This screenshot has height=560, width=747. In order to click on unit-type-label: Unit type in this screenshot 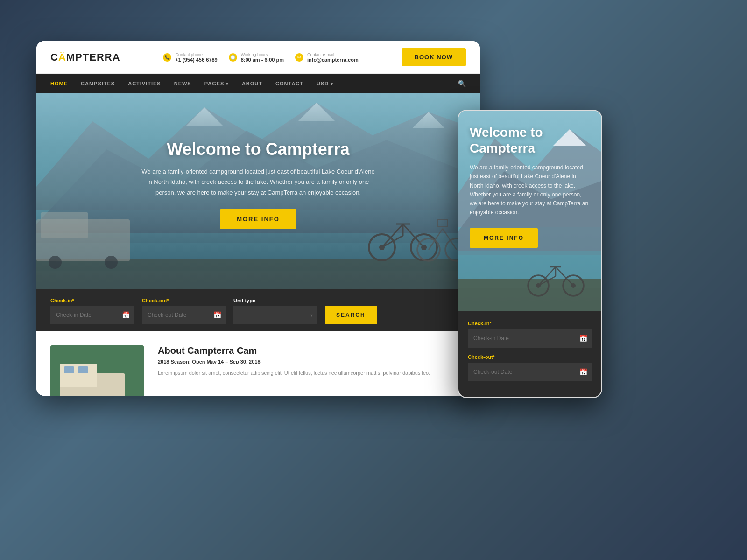, I will do `click(275, 301)`.